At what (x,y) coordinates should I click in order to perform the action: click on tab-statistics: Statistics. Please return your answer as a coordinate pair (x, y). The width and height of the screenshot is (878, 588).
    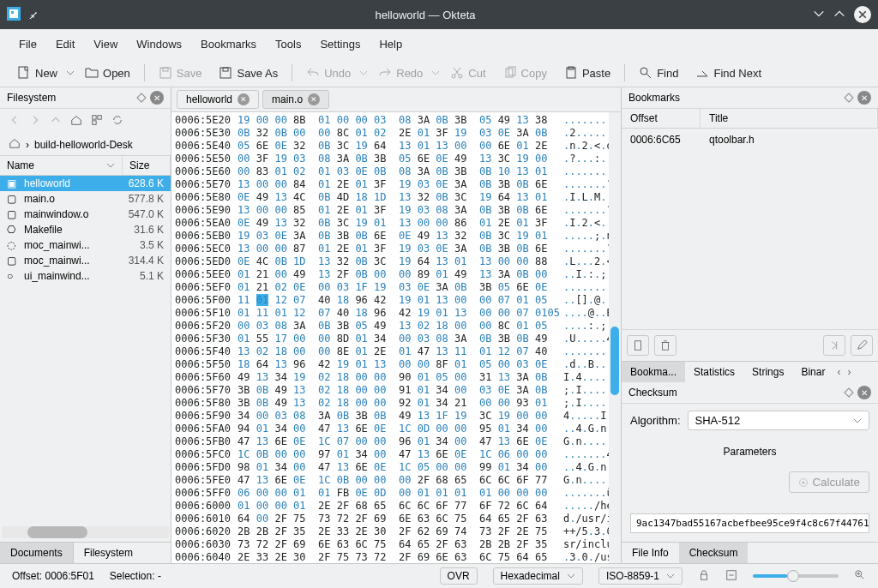
    Looking at the image, I should click on (714, 372).